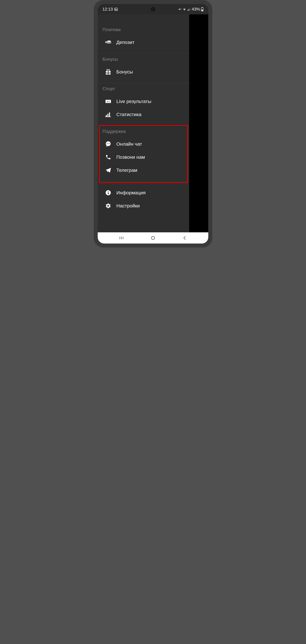  I want to click on menu-label: Телеграм, so click(127, 170).